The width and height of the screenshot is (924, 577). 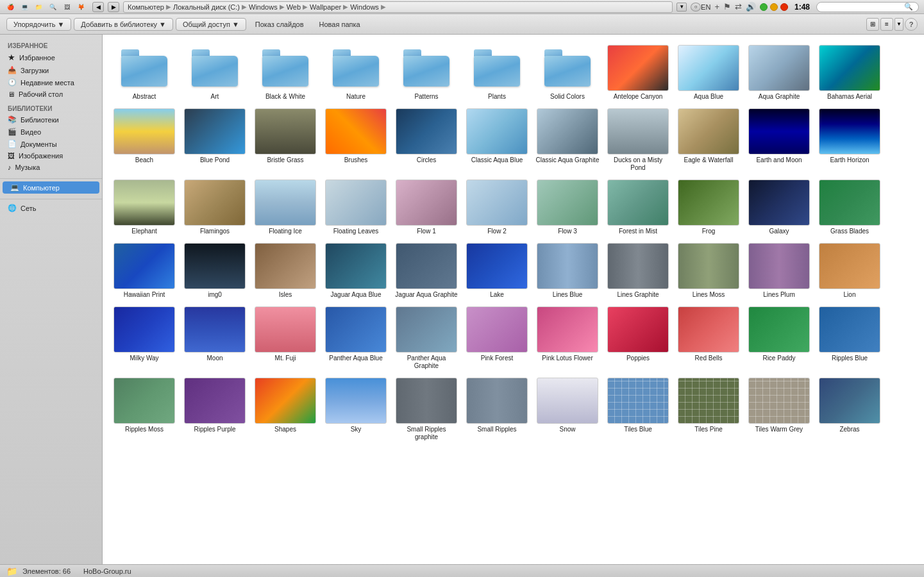 What do you see at coordinates (285, 409) in the screenshot?
I see `file-item: Shapes` at bounding box center [285, 409].